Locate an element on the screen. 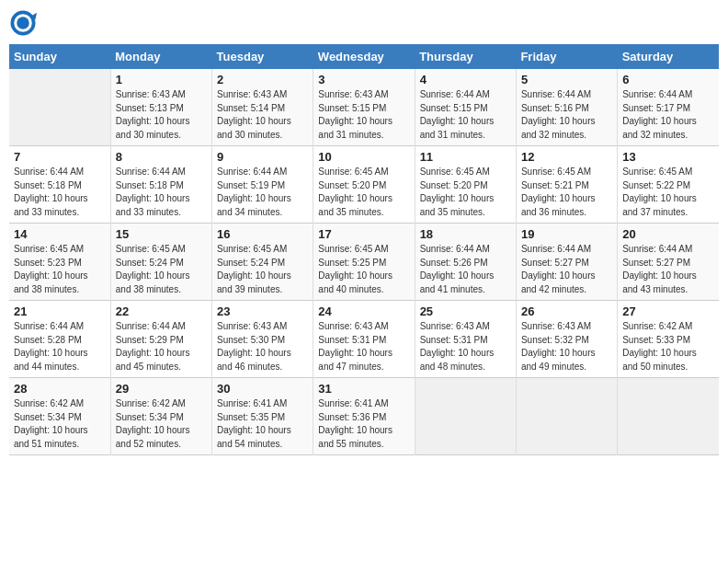  calendar-cell: 12Sunrise: 6:45 AMSunset: 5:21 PMDayligh… is located at coordinates (566, 185).